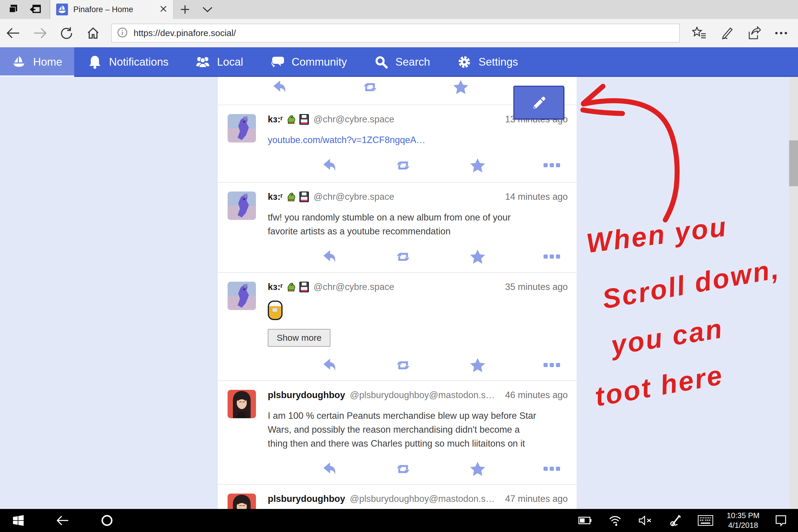 The width and height of the screenshot is (798, 532). What do you see at coordinates (422, 430) in the screenshot?
I see `toot-content: I am 100 % certain Peanuts merchandise b…` at bounding box center [422, 430].